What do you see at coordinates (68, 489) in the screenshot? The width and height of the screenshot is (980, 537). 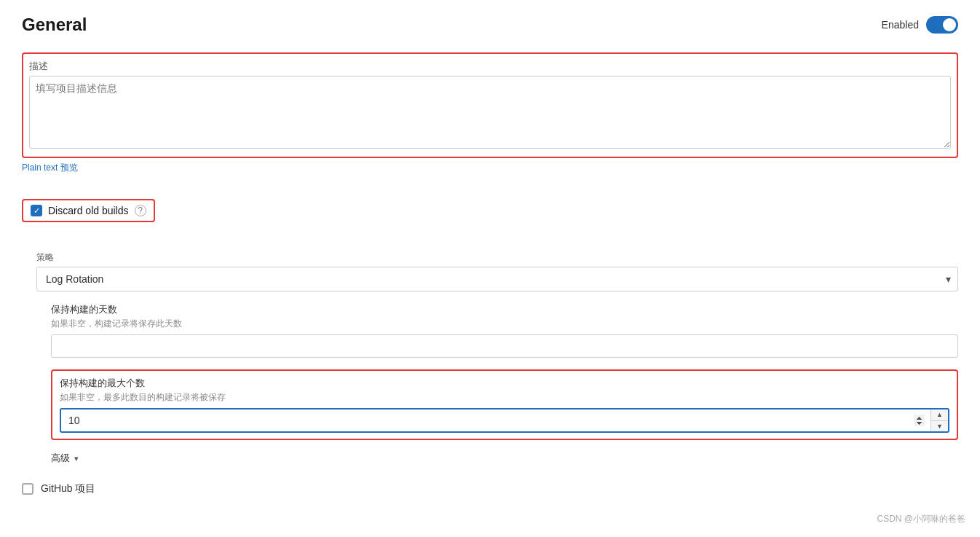 I see `github-label: GitHub 项目` at bounding box center [68, 489].